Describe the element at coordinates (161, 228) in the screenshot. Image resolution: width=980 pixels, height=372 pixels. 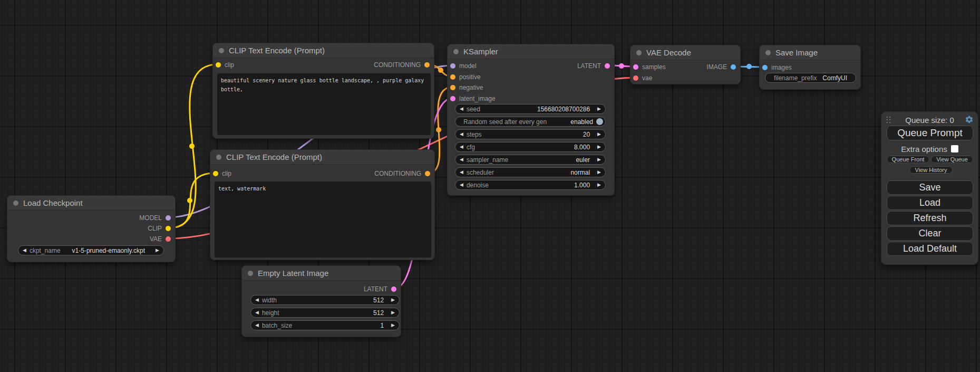
I see `output-slot-clip: CLIP` at that location.